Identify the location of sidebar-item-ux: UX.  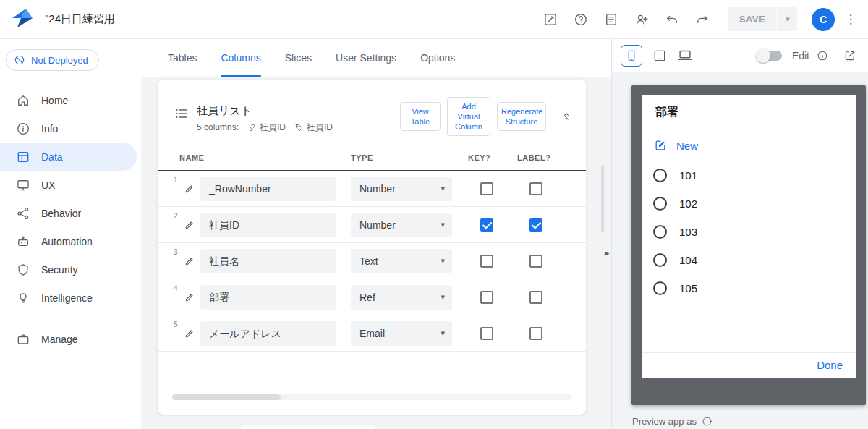
(68, 185).